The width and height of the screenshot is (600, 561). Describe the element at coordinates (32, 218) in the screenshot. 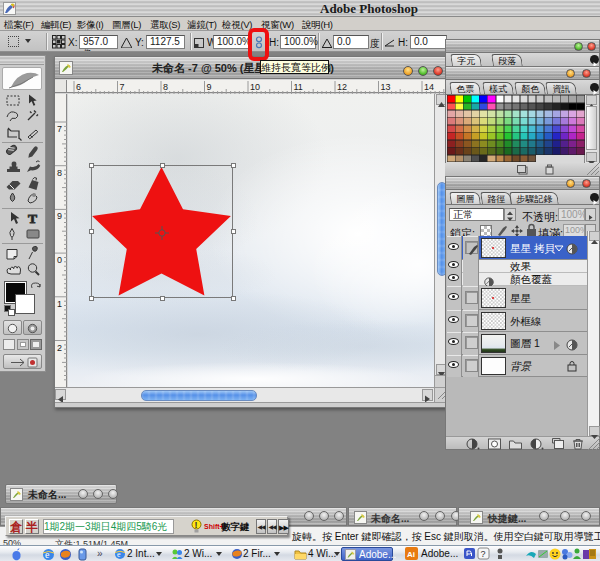

I see `svg-text: T` at that location.